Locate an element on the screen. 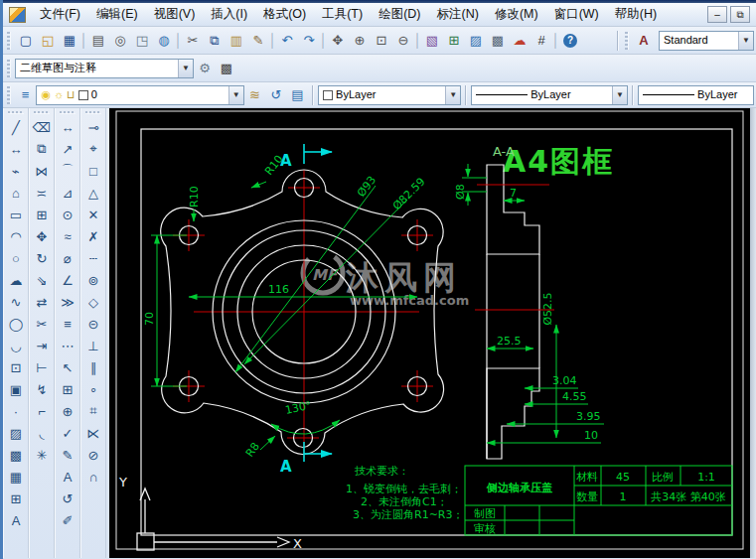 The height and width of the screenshot is (559, 756). quick-leader-tool: ↖ is located at coordinates (68, 367).